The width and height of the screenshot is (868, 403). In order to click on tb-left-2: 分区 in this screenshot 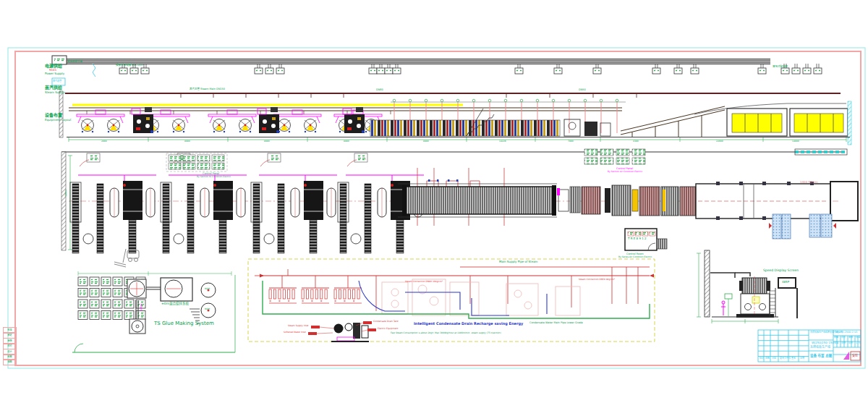, I will do `click(774, 359)`.